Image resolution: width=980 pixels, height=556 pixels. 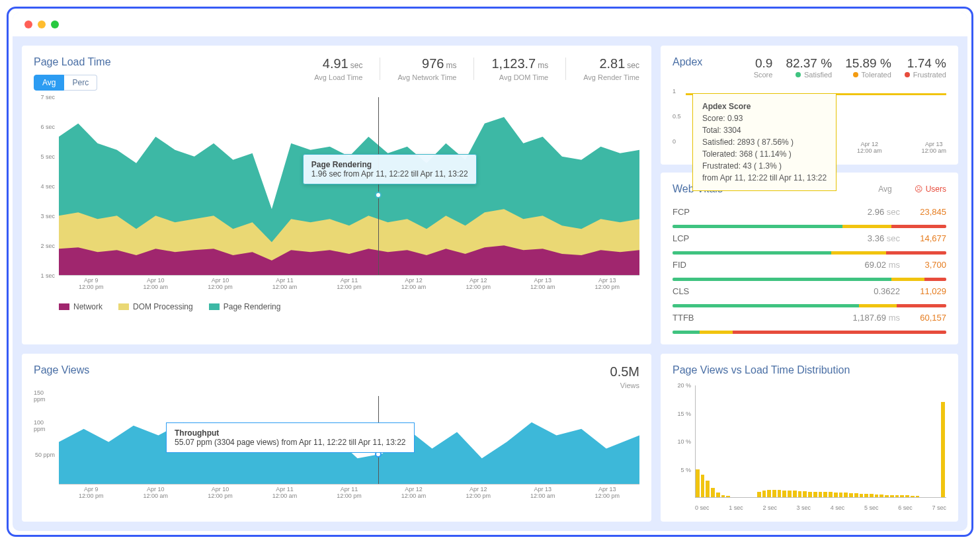 What do you see at coordinates (763, 67) in the screenshot?
I see `apdex-stat: 0.9Score` at bounding box center [763, 67].